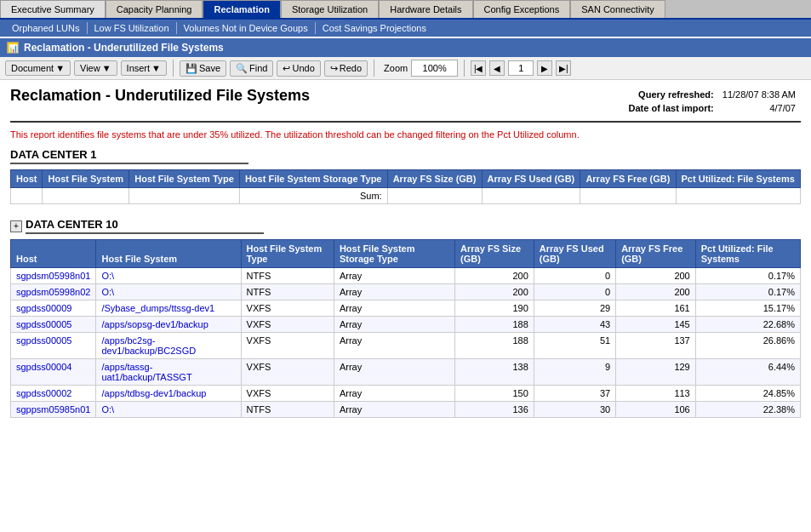  What do you see at coordinates (54, 254) in the screenshot?
I see `col-host-dc10: Host` at bounding box center [54, 254].